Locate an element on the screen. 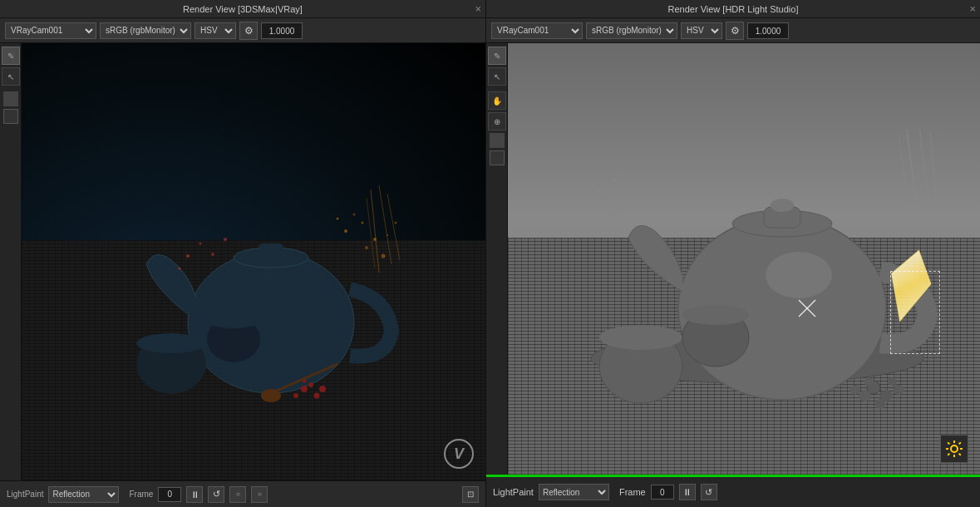 The image size is (980, 507). right-title-bar: Render View [HDR Light Studio] × is located at coordinates (733, 9).